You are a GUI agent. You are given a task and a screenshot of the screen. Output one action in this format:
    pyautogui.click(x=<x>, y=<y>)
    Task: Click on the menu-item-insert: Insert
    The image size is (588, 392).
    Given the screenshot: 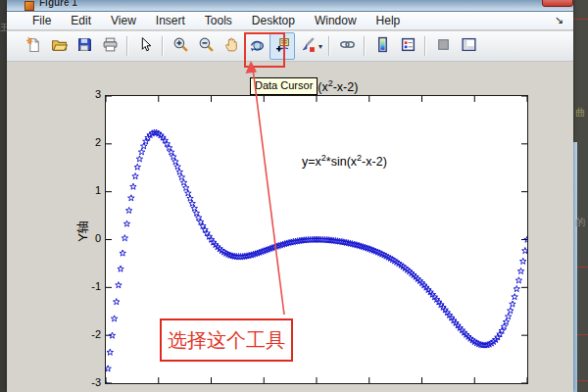 What is the action you would take?
    pyautogui.click(x=171, y=21)
    